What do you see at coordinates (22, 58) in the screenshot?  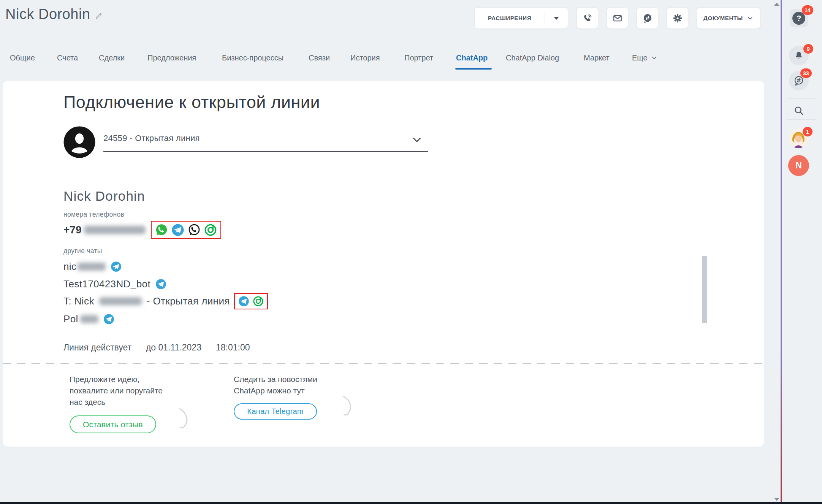 I see `tab-obshchie: Общие` at bounding box center [22, 58].